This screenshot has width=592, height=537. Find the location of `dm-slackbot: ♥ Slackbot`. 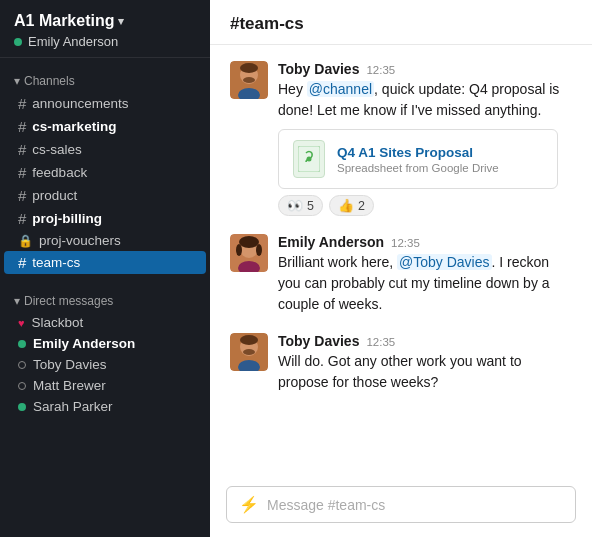

dm-slackbot: ♥ Slackbot is located at coordinates (105, 322).